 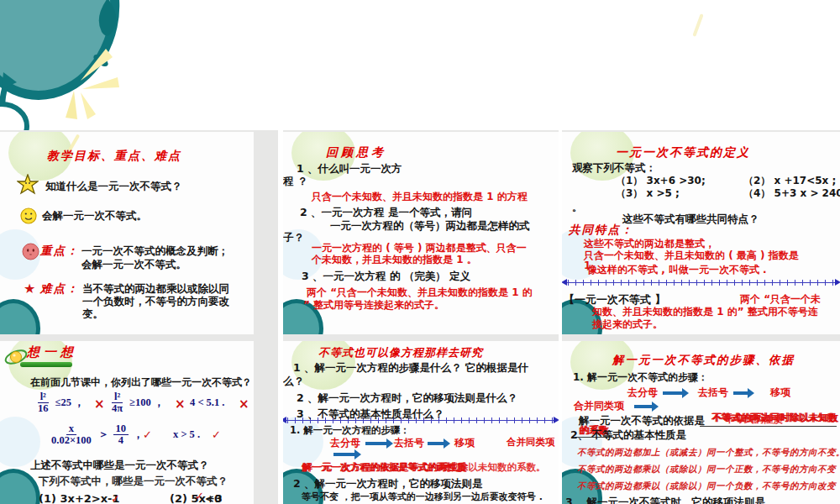 I want to click on difficult-point-label: 难点：, so click(x=60, y=288).